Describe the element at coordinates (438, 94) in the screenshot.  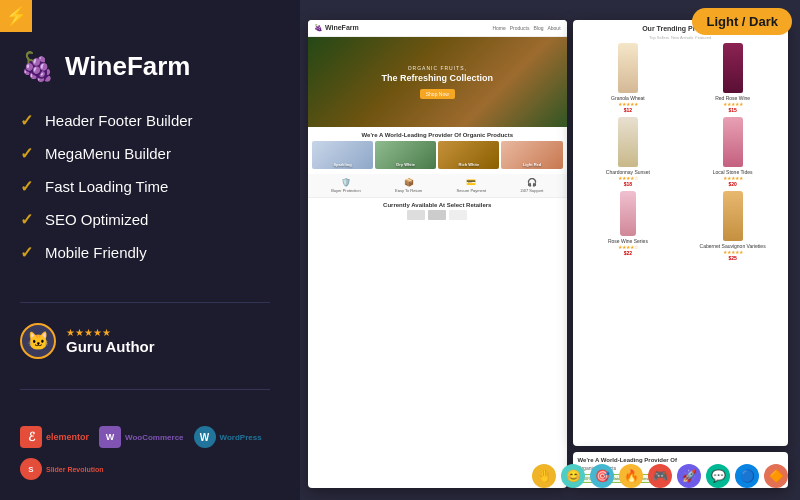
I see `hero-button: Shop Now` at that location.